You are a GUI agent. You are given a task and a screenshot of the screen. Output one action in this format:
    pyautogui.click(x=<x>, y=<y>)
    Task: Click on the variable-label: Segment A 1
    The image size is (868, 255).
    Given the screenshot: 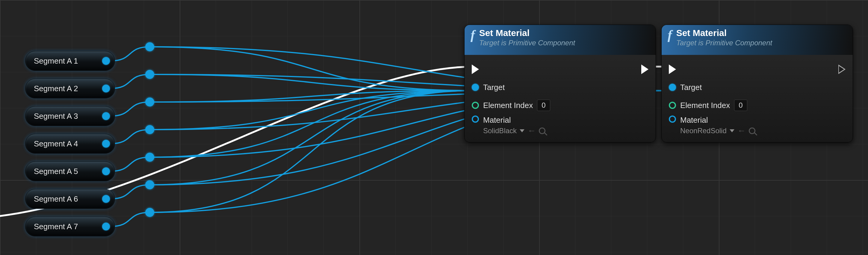 What is the action you would take?
    pyautogui.click(x=68, y=61)
    